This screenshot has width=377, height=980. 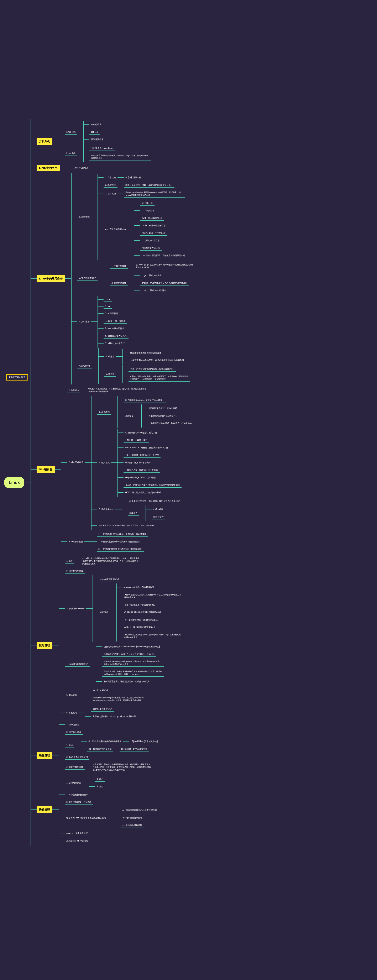 I want to click on node: 磁盘管理1. 概述df：列出文件系统的整体磁盘使用量df [-ahikHTm] …, so click(x=113, y=756).